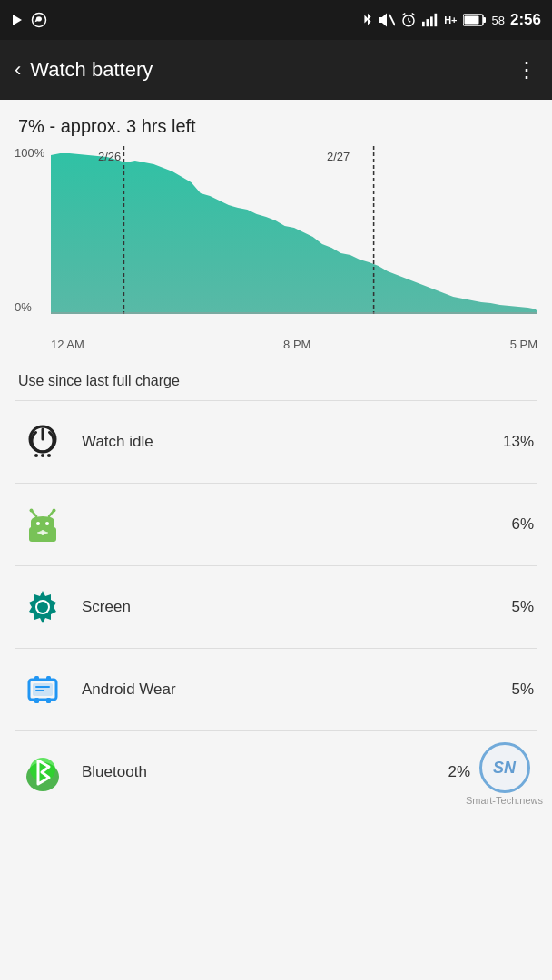 The height and width of the screenshot is (980, 552). What do you see at coordinates (39, 20) in the screenshot?
I see `whatsapp-icon` at bounding box center [39, 20].